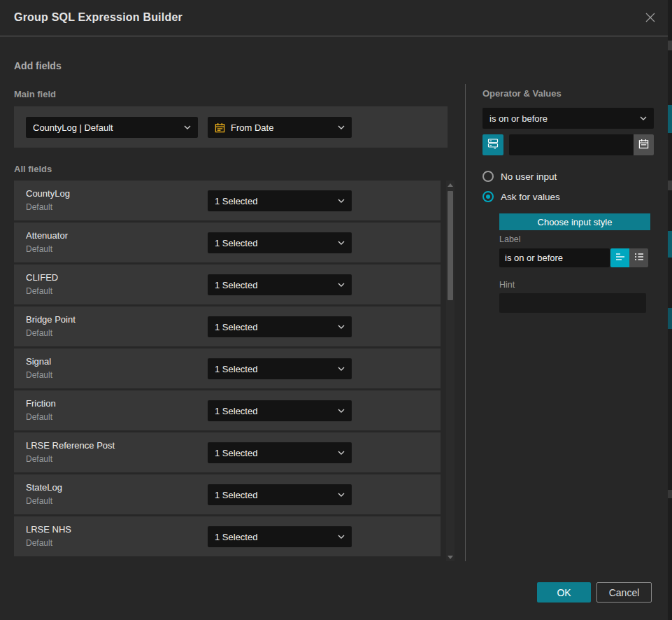 The image size is (672, 620). I want to click on main-field-label: Main field, so click(35, 94).